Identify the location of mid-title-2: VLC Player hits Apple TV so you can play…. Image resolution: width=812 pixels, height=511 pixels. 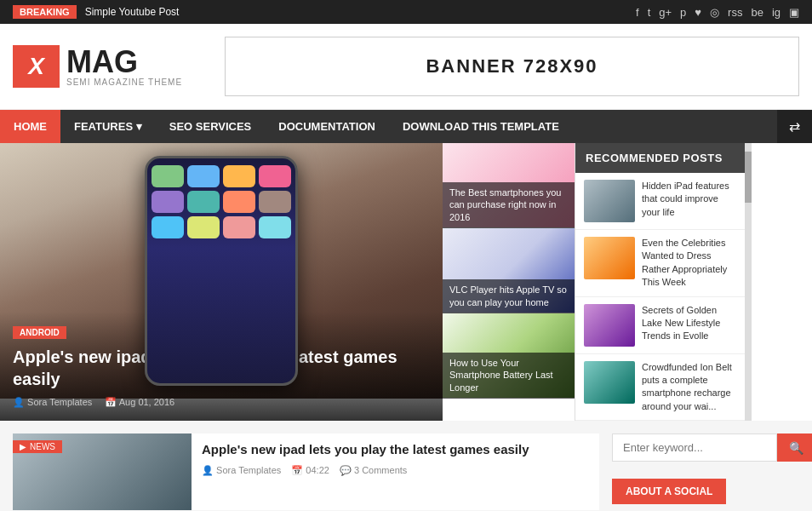
(509, 296).